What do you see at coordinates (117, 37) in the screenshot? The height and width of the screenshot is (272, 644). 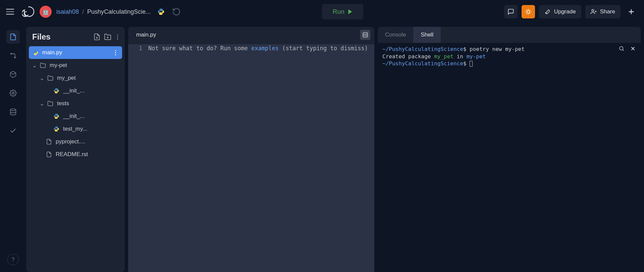 I see `files-more-icon` at bounding box center [117, 37].